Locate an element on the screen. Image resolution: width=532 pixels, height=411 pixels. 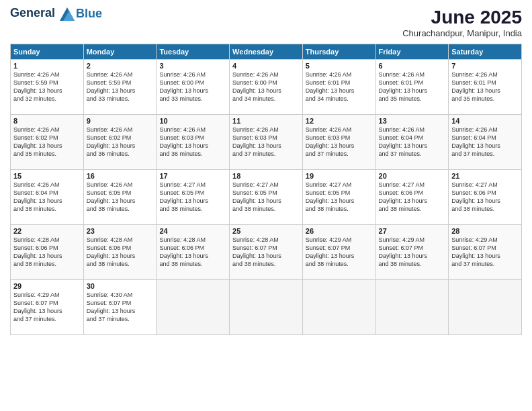
day-cell: 16Sunrise: 4:26 AM Sunset: 6:05 PM Dayli… is located at coordinates (120, 197).